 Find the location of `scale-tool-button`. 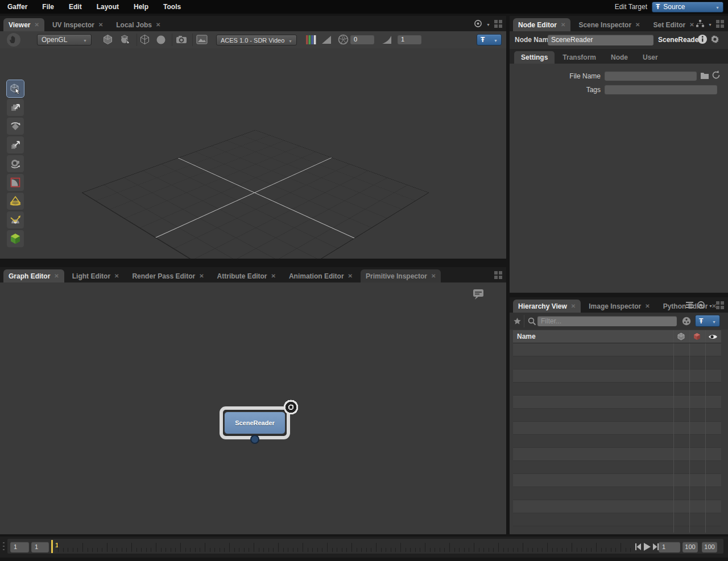

scale-tool-button is located at coordinates (15, 145).